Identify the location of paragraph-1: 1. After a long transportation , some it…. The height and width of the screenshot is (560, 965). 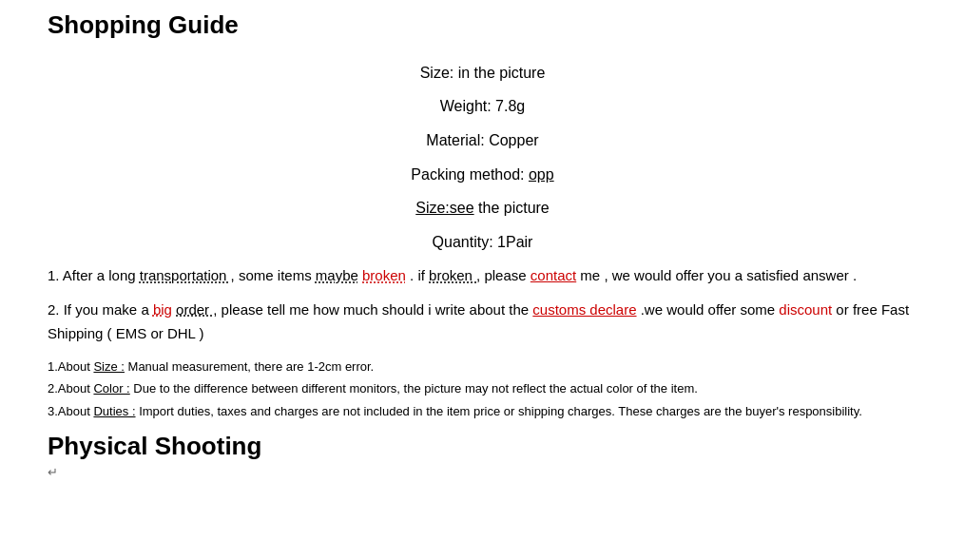
(483, 276).